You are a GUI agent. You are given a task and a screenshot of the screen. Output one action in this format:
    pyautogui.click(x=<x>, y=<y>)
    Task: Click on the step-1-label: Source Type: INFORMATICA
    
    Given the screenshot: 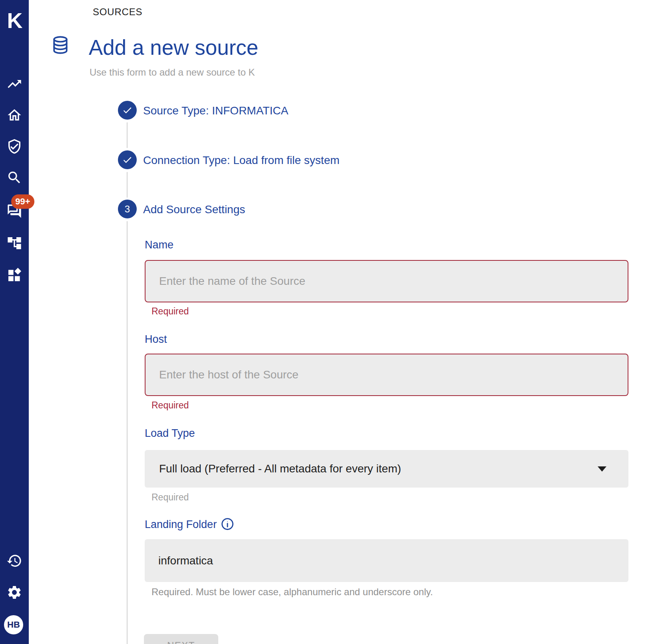 What is the action you would take?
    pyautogui.click(x=216, y=111)
    